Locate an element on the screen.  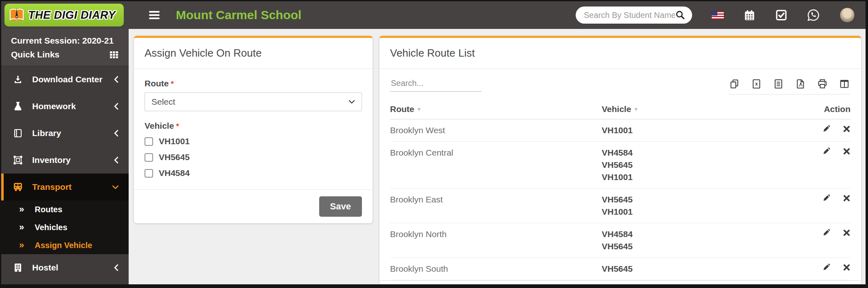
select-chevron-icon is located at coordinates (352, 102).